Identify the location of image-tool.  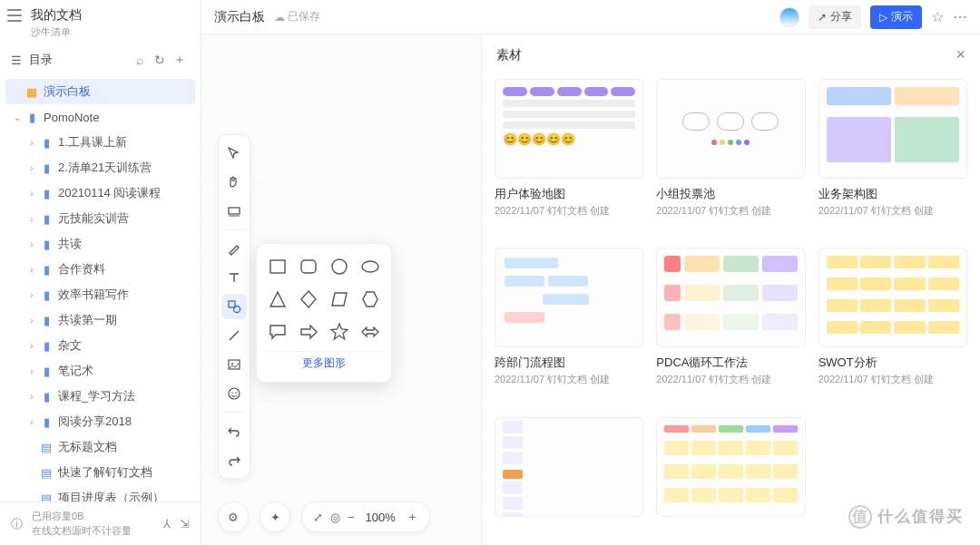
(234, 365).